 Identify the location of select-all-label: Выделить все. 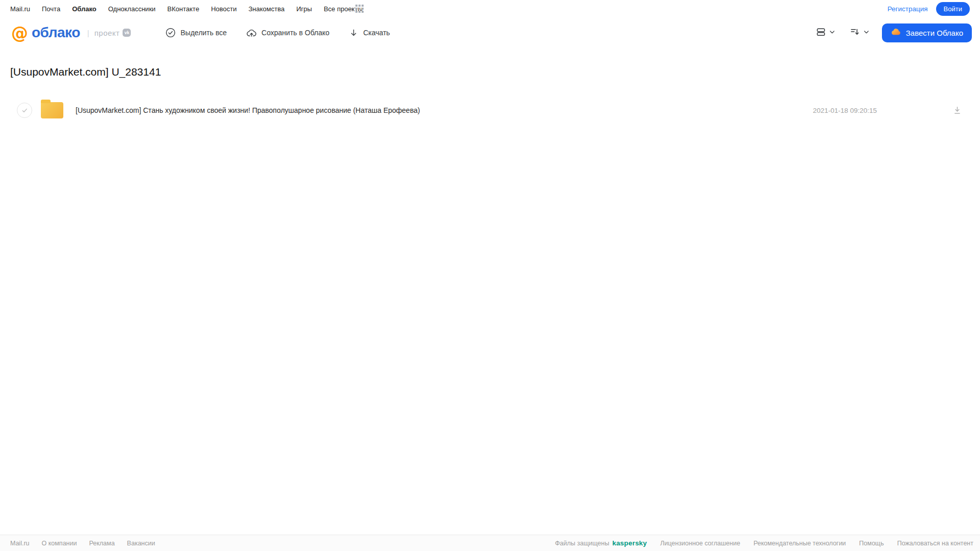
(203, 33).